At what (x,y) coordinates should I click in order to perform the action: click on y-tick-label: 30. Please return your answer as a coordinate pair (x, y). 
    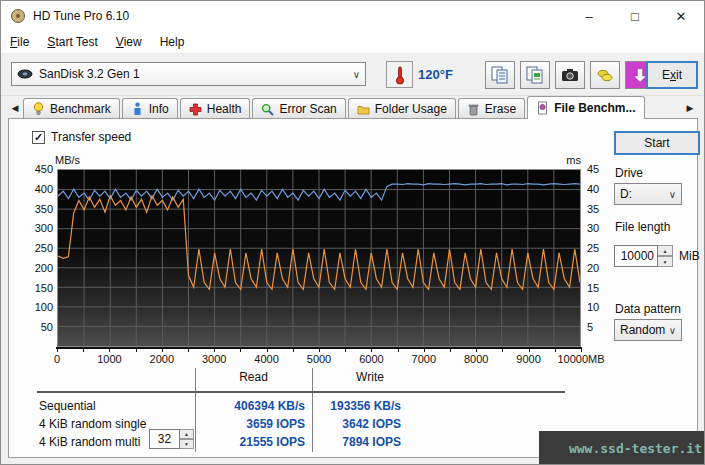
    Looking at the image, I should click on (600, 228).